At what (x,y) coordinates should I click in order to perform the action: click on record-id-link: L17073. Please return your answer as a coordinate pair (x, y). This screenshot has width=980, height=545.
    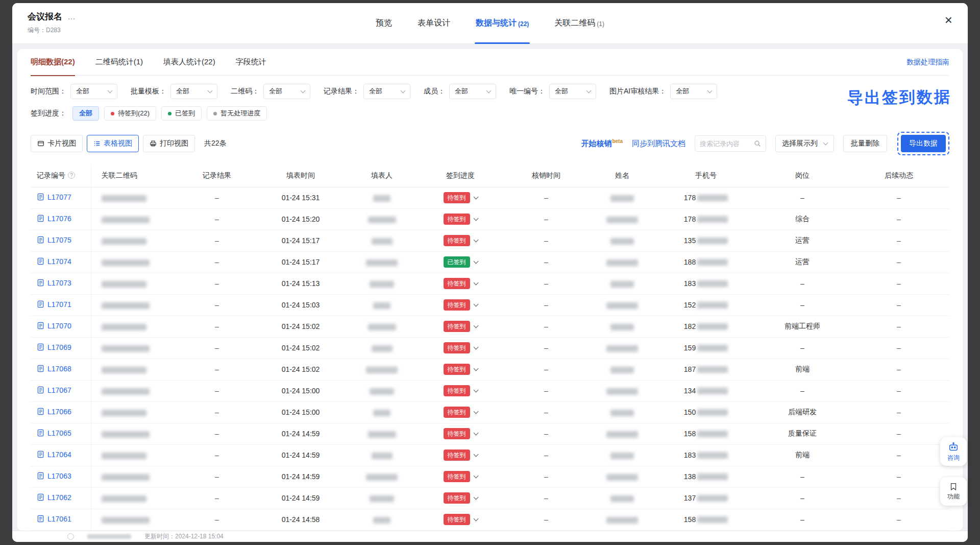
    Looking at the image, I should click on (54, 283).